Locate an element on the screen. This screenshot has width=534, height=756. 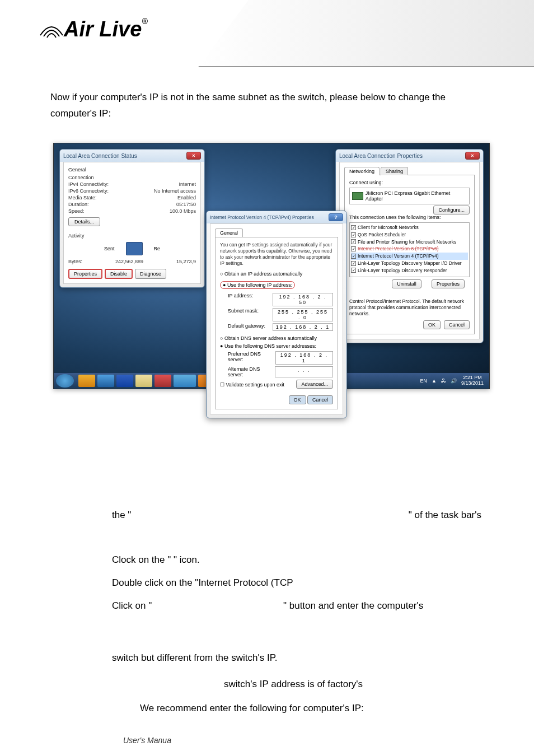
ip-address-row: IP address:192 . 168 . 2 . 50 is located at coordinates (280, 300).